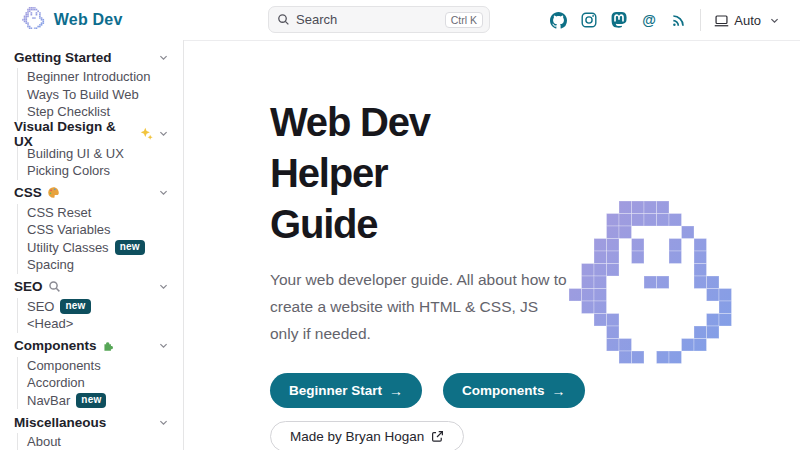  What do you see at coordinates (678, 20) in the screenshot?
I see `rss-icon` at bounding box center [678, 20].